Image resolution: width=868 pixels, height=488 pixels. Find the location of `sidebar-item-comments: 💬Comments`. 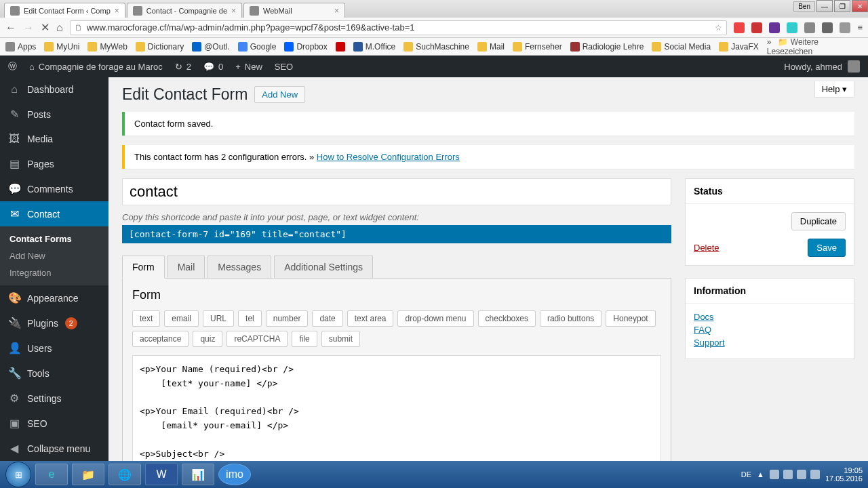

sidebar-item-comments: 💬Comments is located at coordinates (54, 188).